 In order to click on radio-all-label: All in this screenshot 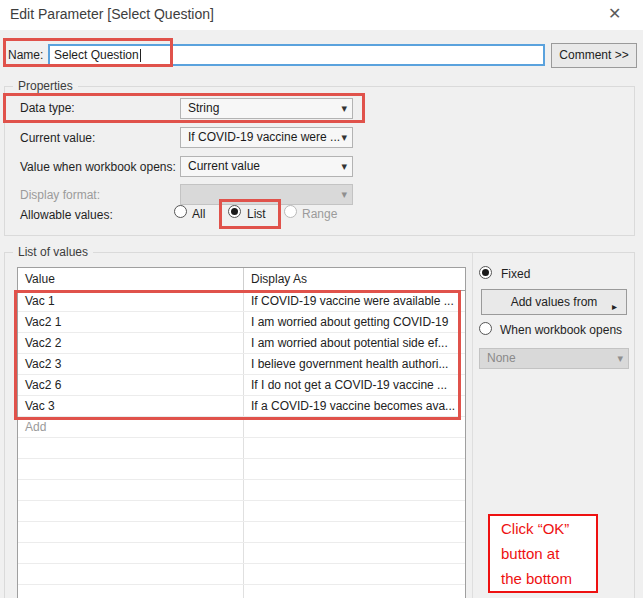, I will do `click(198, 214)`.